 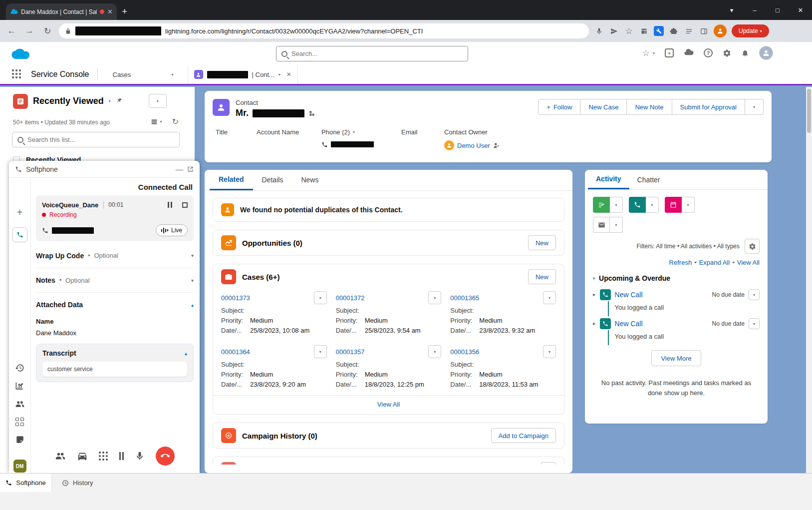 What do you see at coordinates (243, 74) in the screenshot?
I see `workspace-tab-contact: | Cont... ▾ ✕` at bounding box center [243, 74].